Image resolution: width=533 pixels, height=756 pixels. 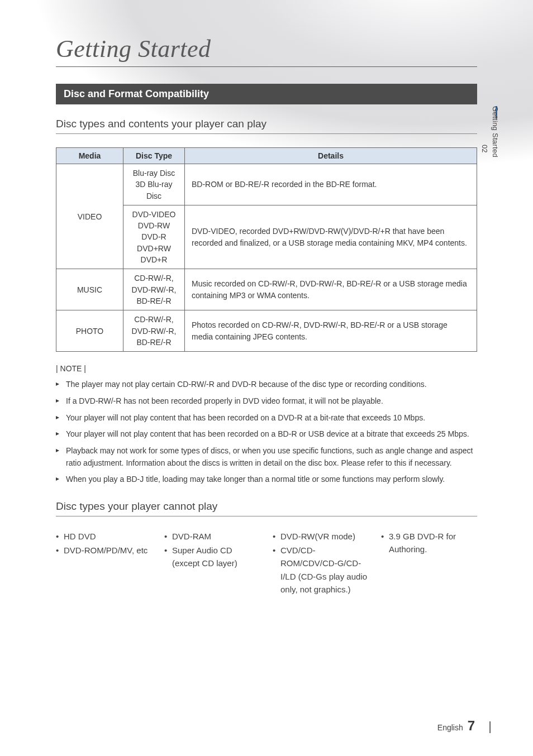 I want to click on th-media: Media, so click(x=90, y=156).